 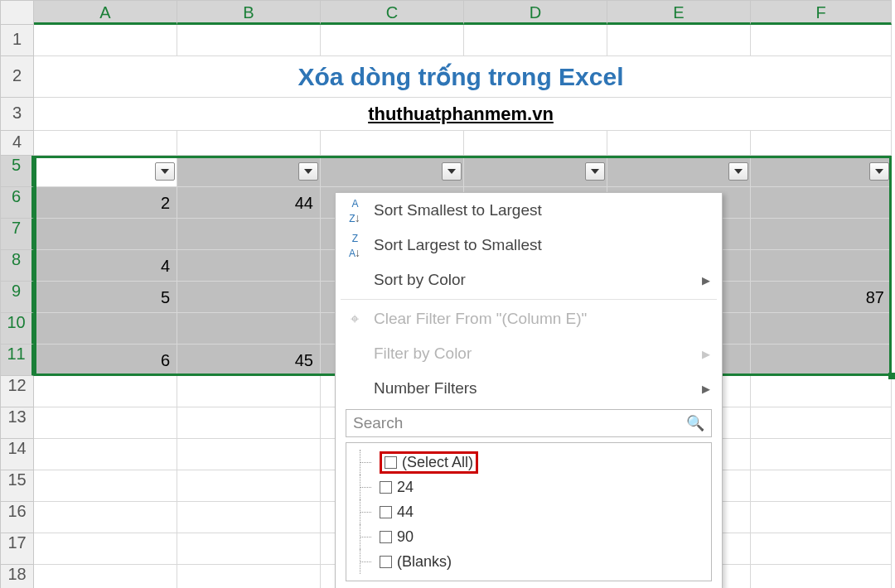 What do you see at coordinates (17, 297) in the screenshot?
I see `row-header-9: 9` at bounding box center [17, 297].